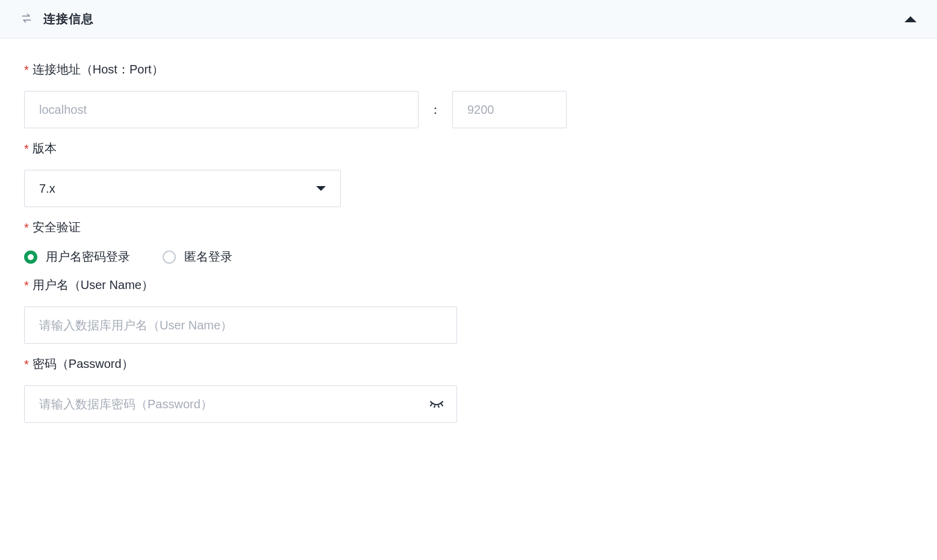  I want to click on radio-checked-icon, so click(31, 257).